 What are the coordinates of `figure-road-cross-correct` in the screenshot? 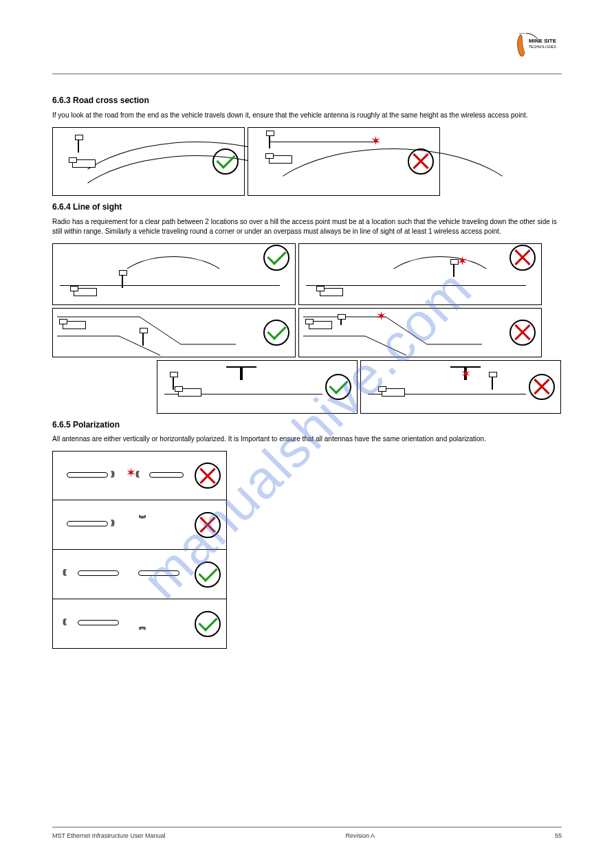 It's located at (149, 162).